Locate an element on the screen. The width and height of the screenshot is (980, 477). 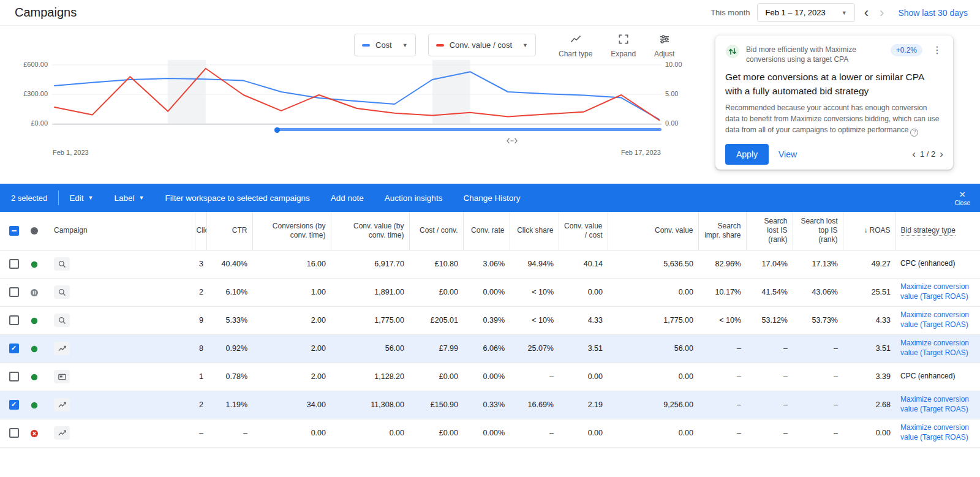
adjust-label: Adjust is located at coordinates (664, 54).